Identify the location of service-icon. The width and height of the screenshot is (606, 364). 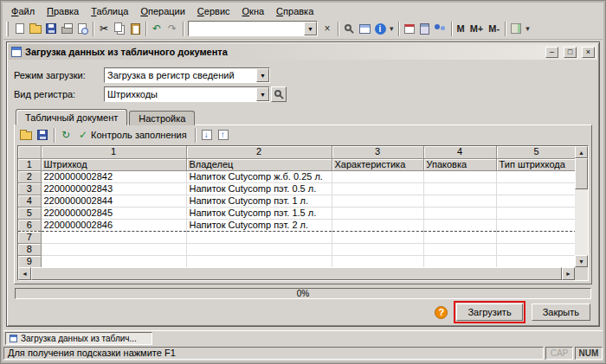
(516, 29).